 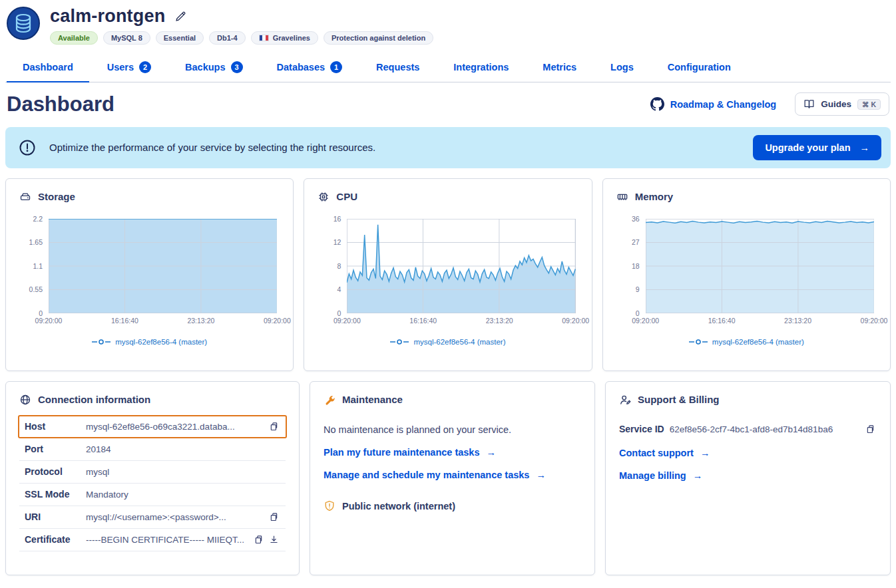 I want to click on guides-label: Guides, so click(x=836, y=104).